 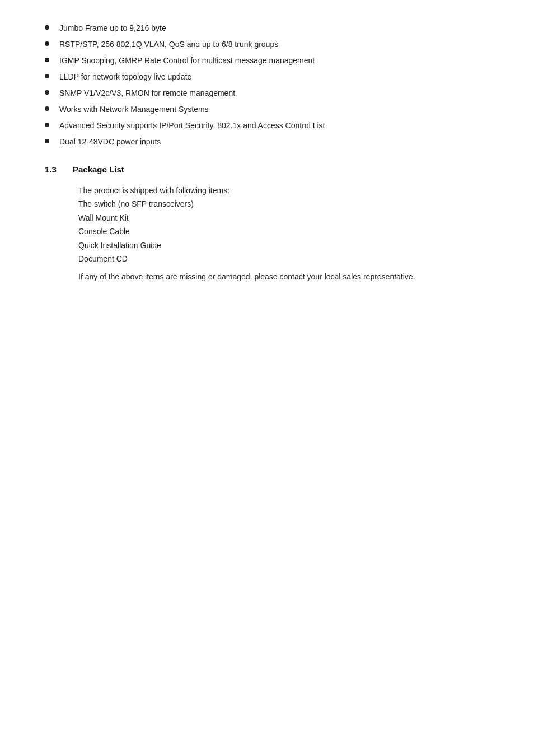 I want to click on bullet-item: Works with Network Management Systems, so click(x=267, y=110).